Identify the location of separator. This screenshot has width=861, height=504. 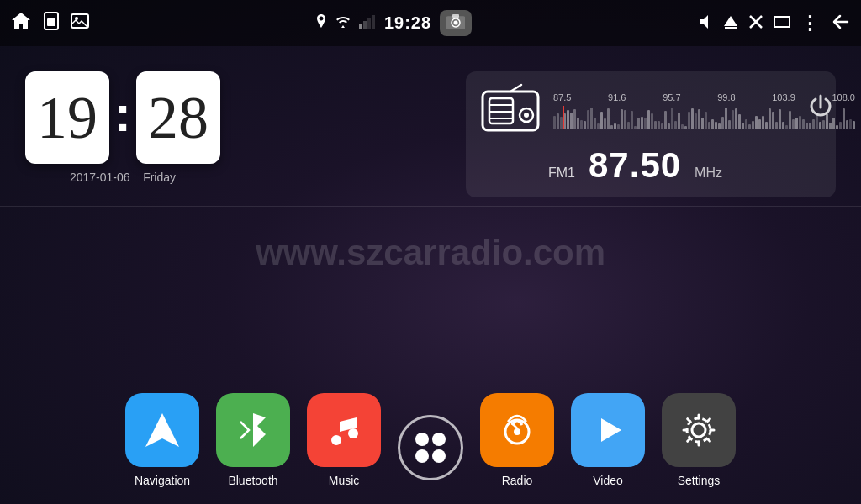
(430, 207).